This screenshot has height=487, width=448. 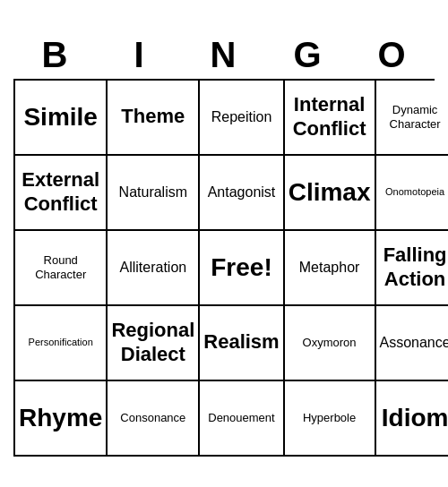 I want to click on header-letter: G, so click(x=308, y=56).